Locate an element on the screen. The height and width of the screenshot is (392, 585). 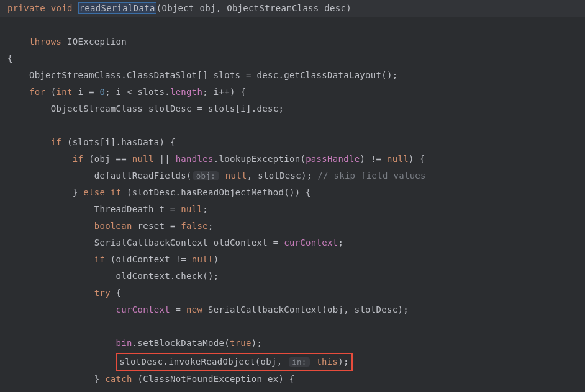
field: bin is located at coordinates (124, 343).